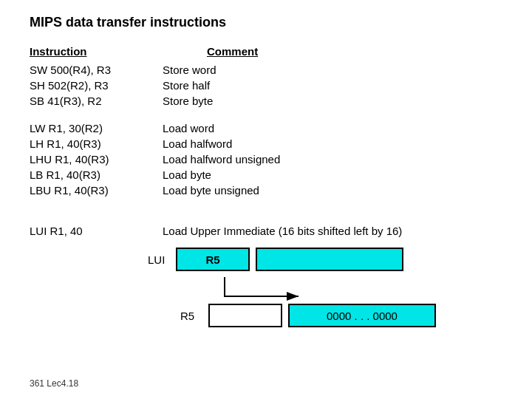  What do you see at coordinates (332, 231) in the screenshot?
I see `lui-comment: Load Upper Immediate (16 bits shifted le…` at bounding box center [332, 231].